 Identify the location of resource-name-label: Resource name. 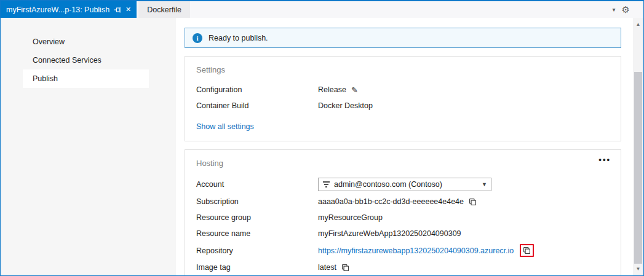
(257, 234).